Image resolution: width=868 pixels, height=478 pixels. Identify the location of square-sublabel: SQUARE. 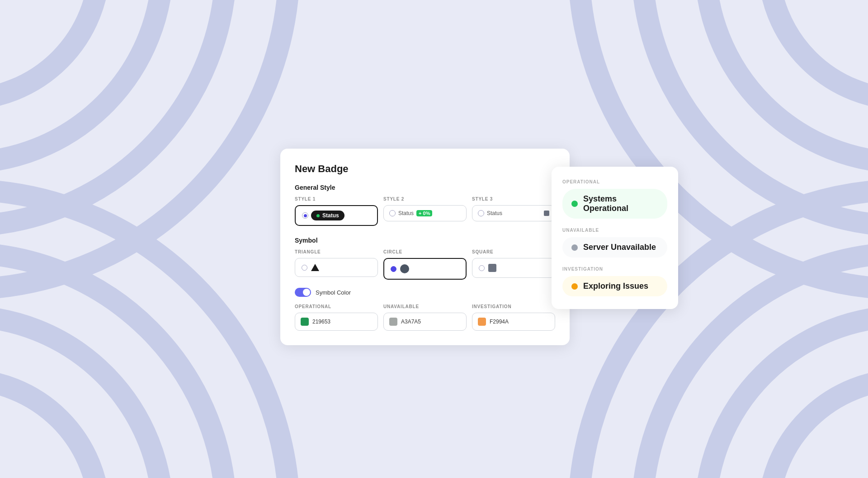
(514, 252).